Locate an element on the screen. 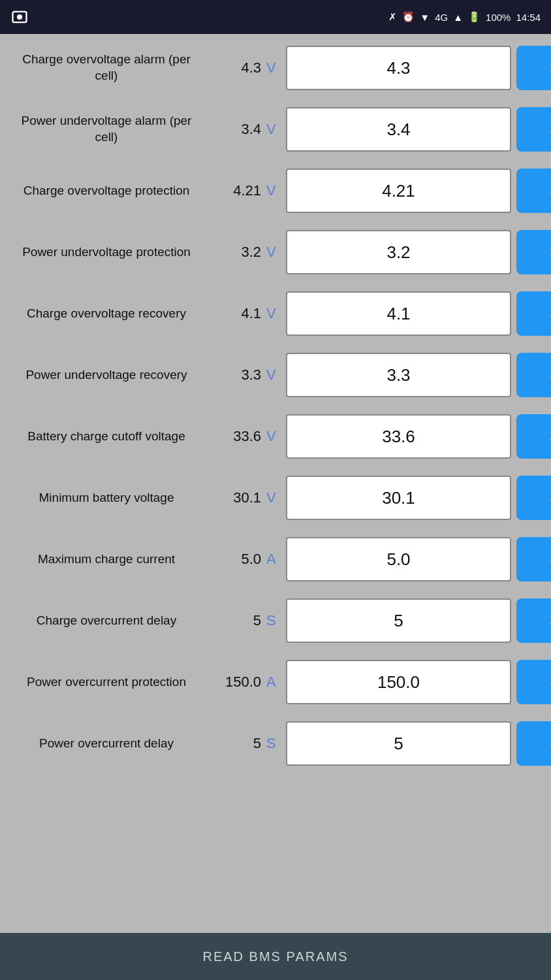 The image size is (551, 980). param-label-charge-overvoltage-protection: Charge overvoltage protection is located at coordinates (106, 191).